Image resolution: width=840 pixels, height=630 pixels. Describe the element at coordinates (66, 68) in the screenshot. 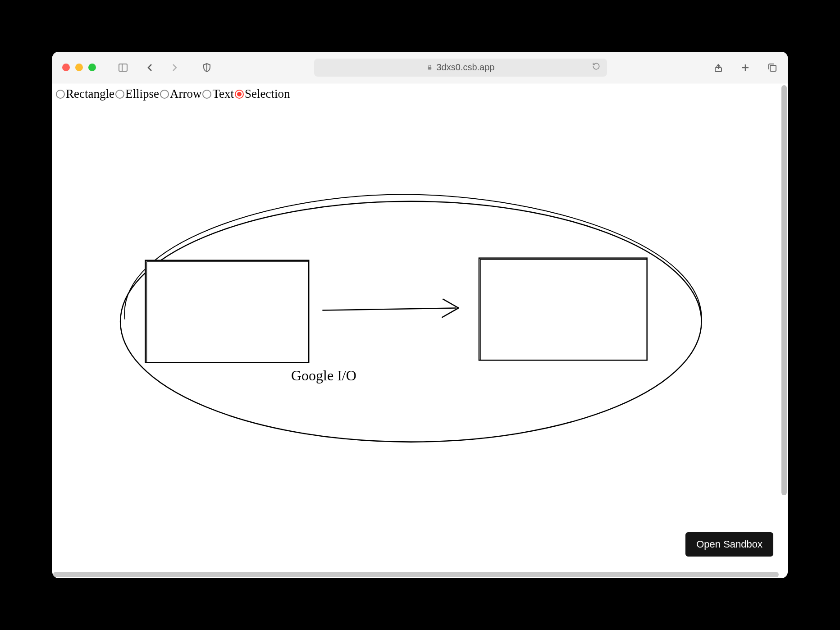

I see `close-window-icon` at that location.